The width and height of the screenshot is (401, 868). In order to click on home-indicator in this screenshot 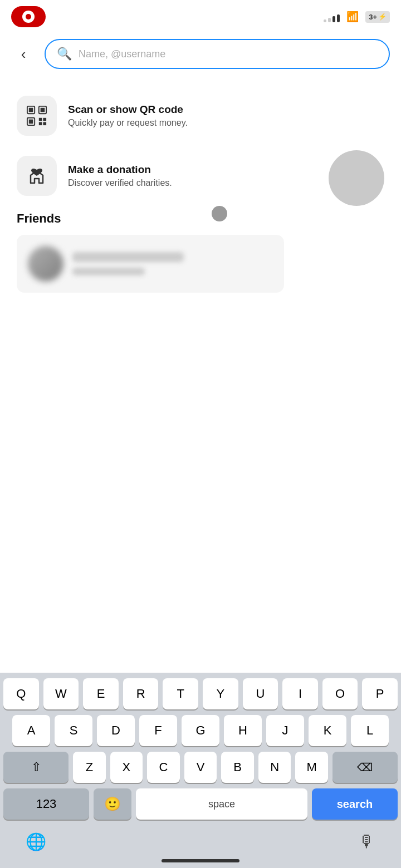, I will do `click(200, 861)`.